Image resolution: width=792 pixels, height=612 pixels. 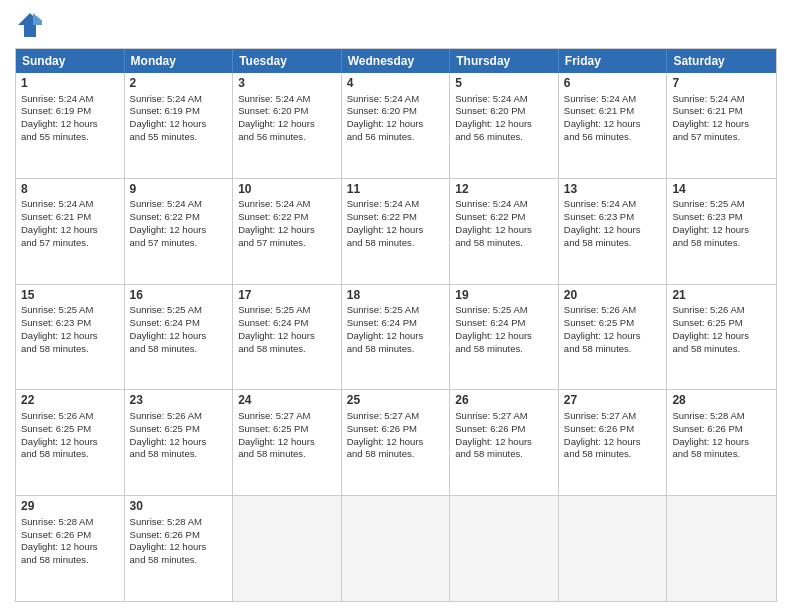 I want to click on calendar-cell-w4-d4, so click(x=504, y=548).